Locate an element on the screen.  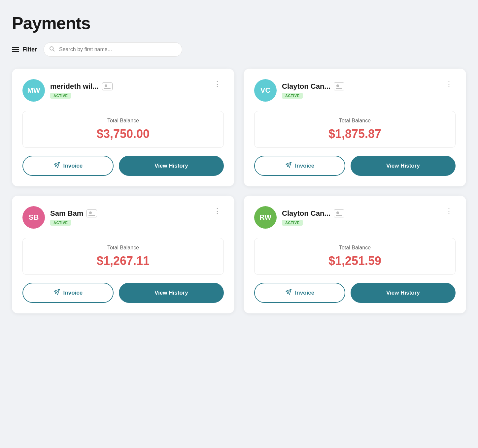
avatar: RW is located at coordinates (265, 217).